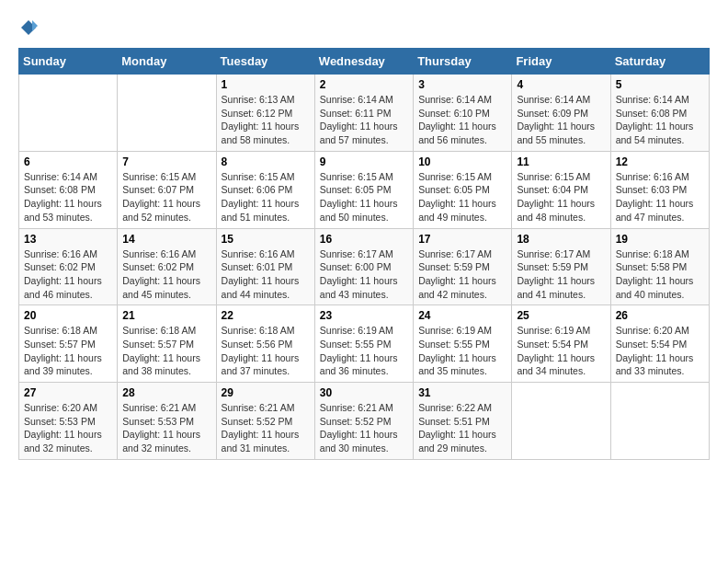  What do you see at coordinates (660, 267) in the screenshot?
I see `calendar-cell: 19Sunrise: 6:18 AMSunset: 5:58 PMDayligh…` at bounding box center [660, 267].